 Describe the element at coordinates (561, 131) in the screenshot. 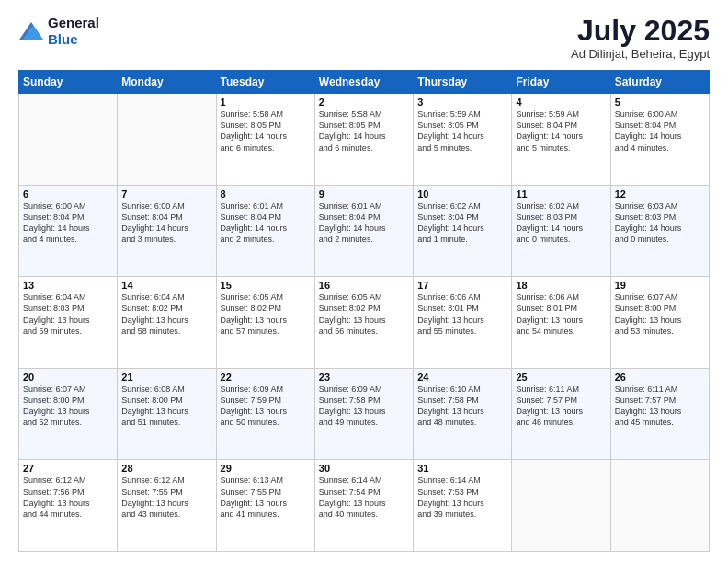

I see `cell-content: Sunrise: 5:59 AMSunset: 8:04 PMDaylight:…` at that location.